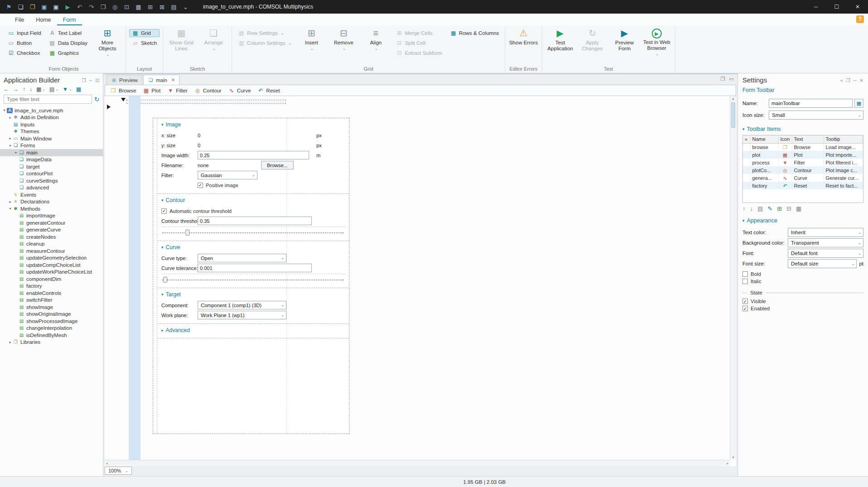 Image resolution: width=868 pixels, height=487 pixels. What do you see at coordinates (24, 53) in the screenshot?
I see `ribbon-button-checkbox: ☑Checkbox` at bounding box center [24, 53].